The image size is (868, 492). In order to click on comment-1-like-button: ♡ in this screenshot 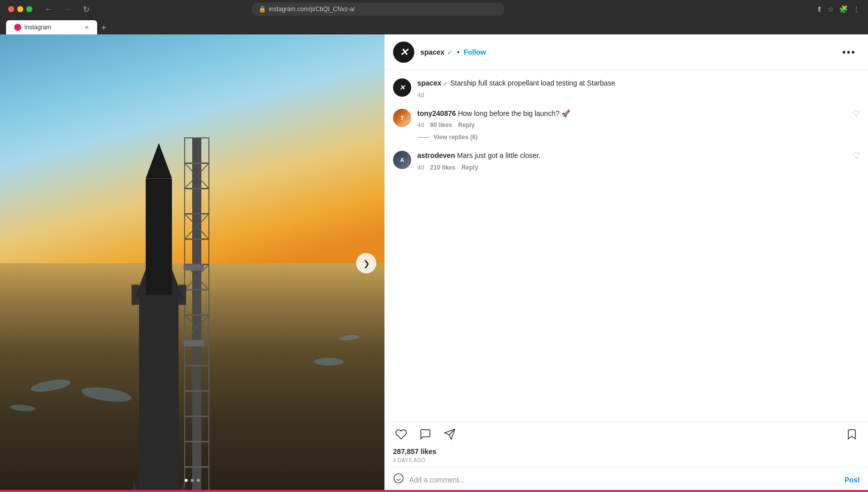, I will do `click(856, 113)`.